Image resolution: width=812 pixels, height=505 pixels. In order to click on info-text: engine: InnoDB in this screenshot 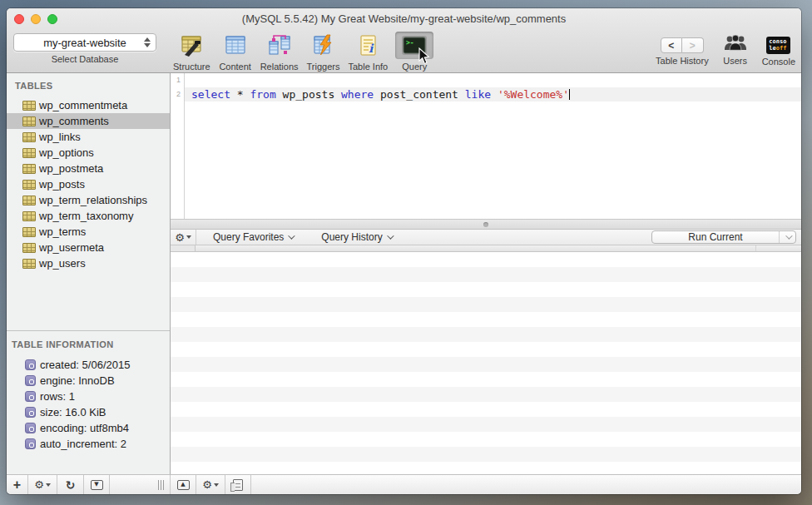, I will do `click(77, 381)`.